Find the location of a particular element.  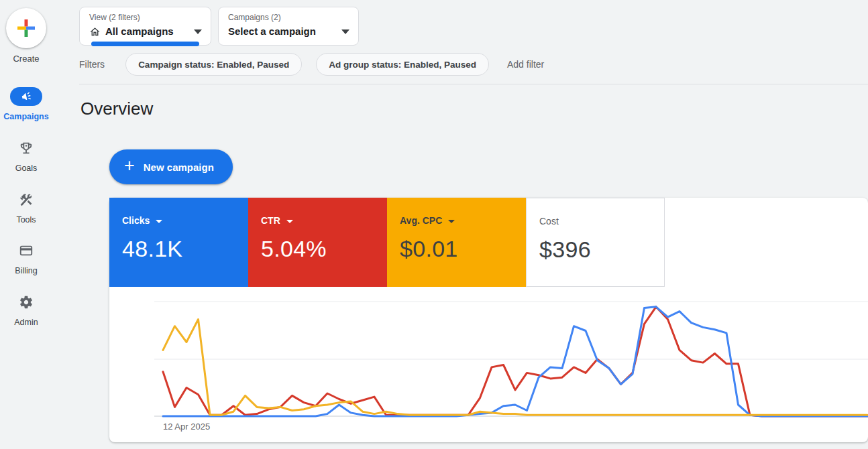

view-selector-dropdown: View (2 filters) All campaigns is located at coordinates (145, 26).